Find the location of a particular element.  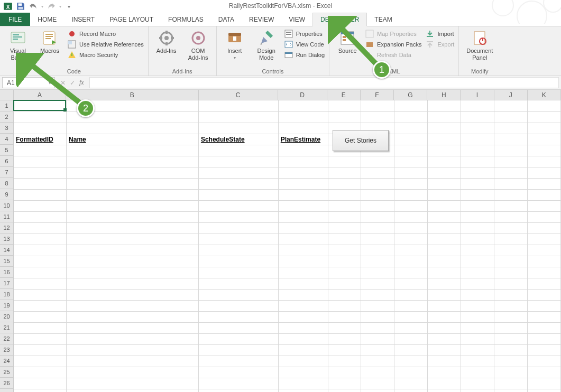

cell-G5 is located at coordinates (411, 150).